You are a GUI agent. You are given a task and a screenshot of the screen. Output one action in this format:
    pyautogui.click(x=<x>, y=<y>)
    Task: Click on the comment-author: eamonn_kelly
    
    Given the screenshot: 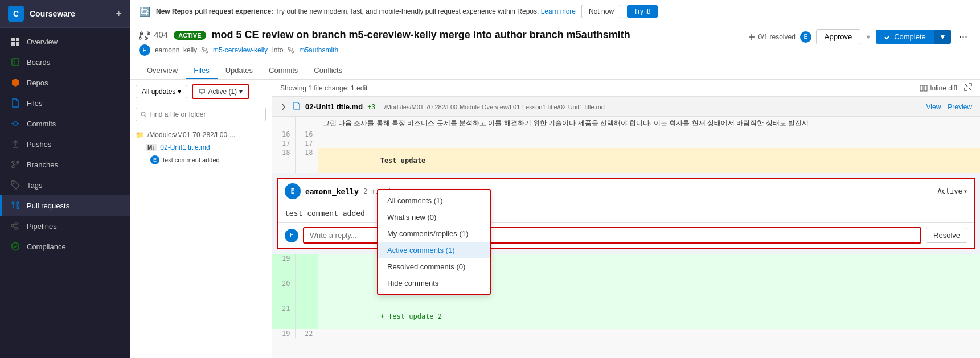 What is the action you would take?
    pyautogui.click(x=332, y=191)
    